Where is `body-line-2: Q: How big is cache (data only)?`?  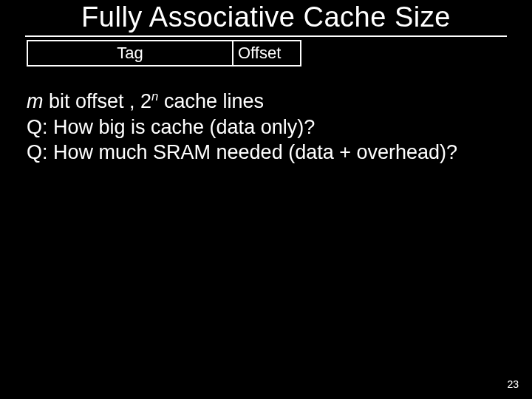
body-line-2: Q: How big is cache (data only)? is located at coordinates (266, 127).